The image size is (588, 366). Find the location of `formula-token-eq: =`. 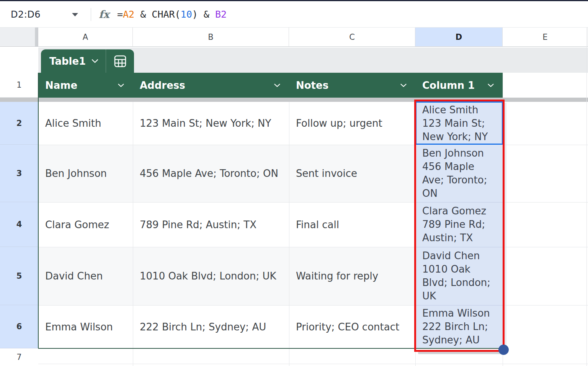

formula-token-eq: = is located at coordinates (120, 15).